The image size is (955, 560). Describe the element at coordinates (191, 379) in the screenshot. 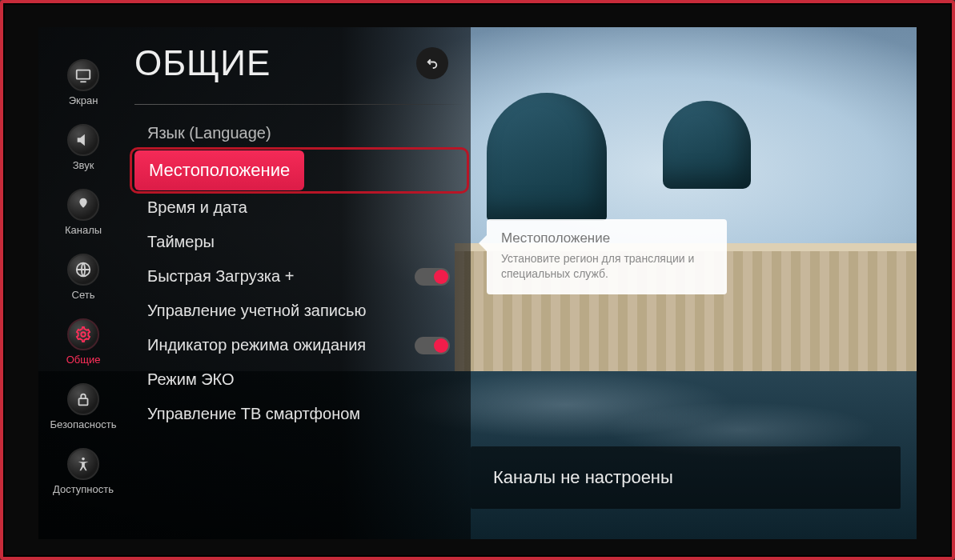

I see `menu-item-label: Режим ЭКО` at that location.